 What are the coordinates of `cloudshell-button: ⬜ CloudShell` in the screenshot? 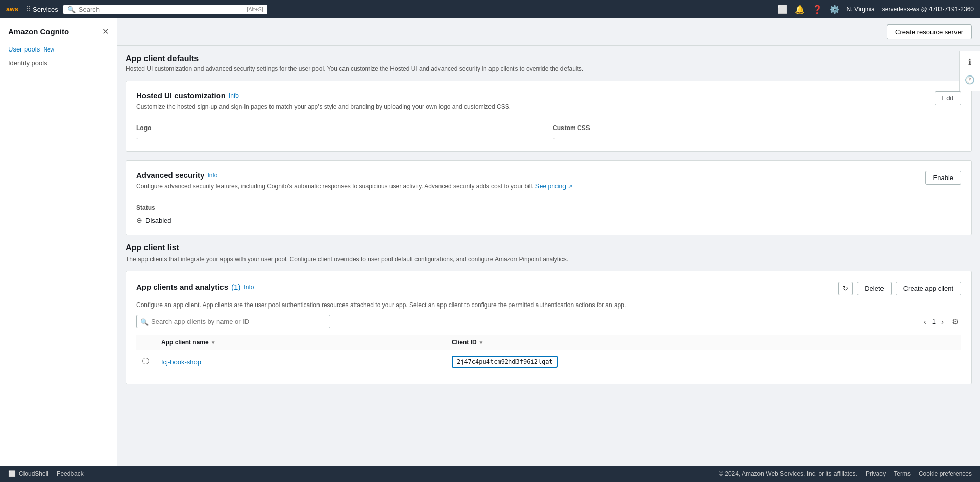 It's located at (29, 474).